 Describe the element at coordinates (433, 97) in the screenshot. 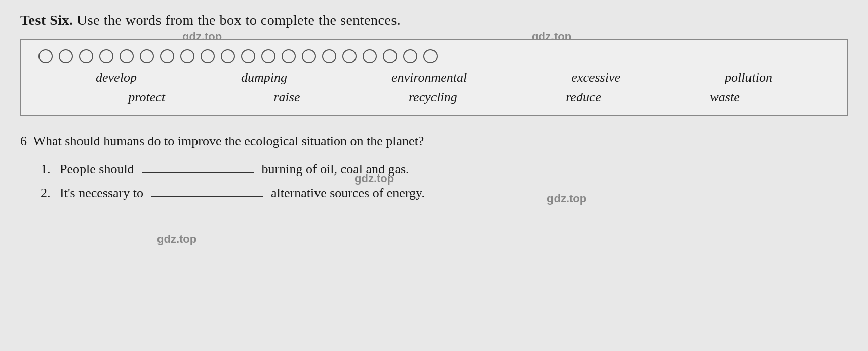

I see `word-recycling: recycling` at that location.